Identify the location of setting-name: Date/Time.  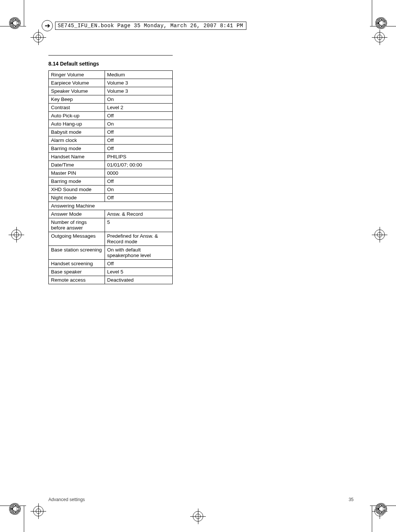
(77, 165).